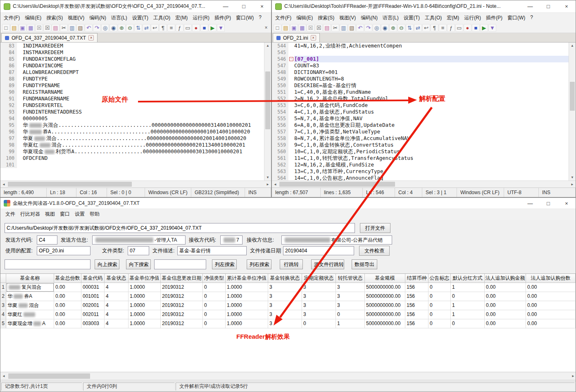 The height and width of the screenshot is (392, 576). I want to click on scrollbar-thumb, so click(337, 184).